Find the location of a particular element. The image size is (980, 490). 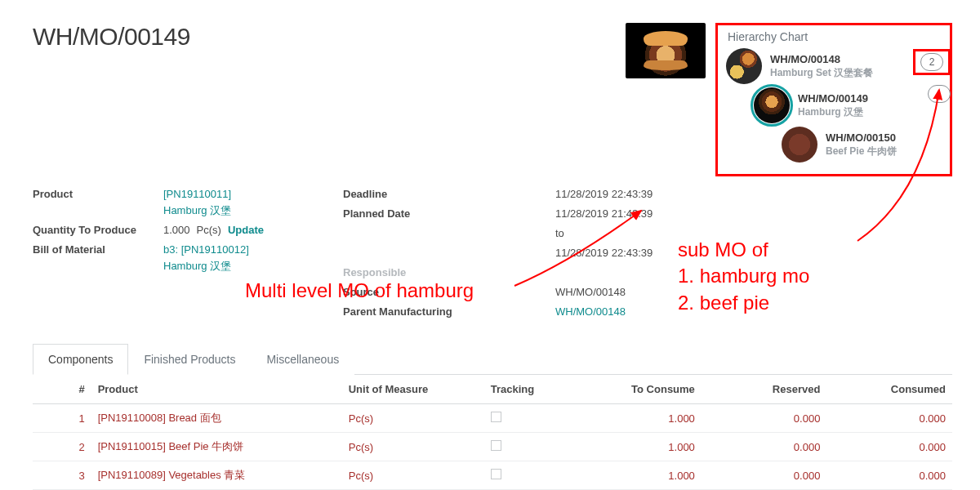

col-reserved: Reserved is located at coordinates (764, 390).